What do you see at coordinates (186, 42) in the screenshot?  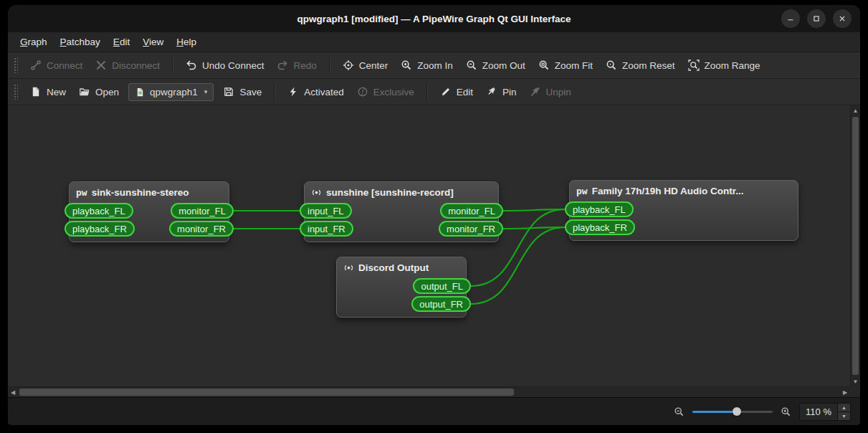 I see `menu-help: Help` at bounding box center [186, 42].